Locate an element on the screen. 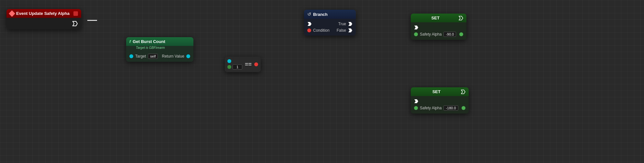 The width and height of the screenshot is (644, 163). event-close-icon is located at coordinates (76, 14).